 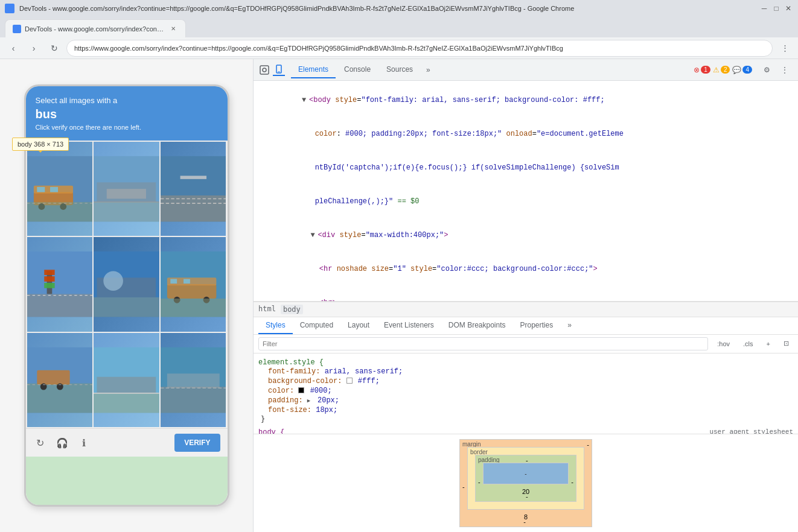 What do you see at coordinates (357, 70) in the screenshot?
I see `tab-console: Console` at bounding box center [357, 70].